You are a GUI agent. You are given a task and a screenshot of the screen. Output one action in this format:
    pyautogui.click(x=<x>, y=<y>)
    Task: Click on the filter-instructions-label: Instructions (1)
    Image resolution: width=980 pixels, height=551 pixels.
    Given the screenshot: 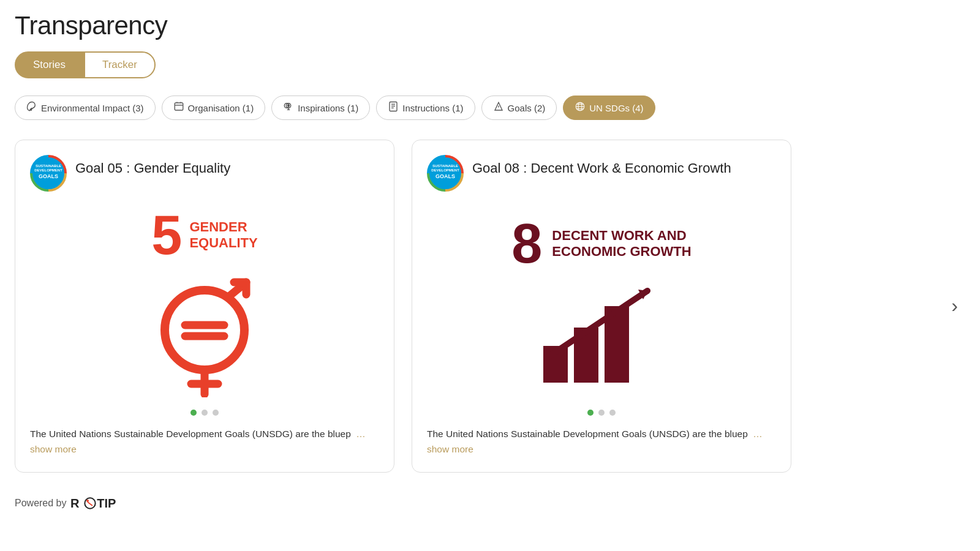 What is the action you would take?
    pyautogui.click(x=432, y=108)
    